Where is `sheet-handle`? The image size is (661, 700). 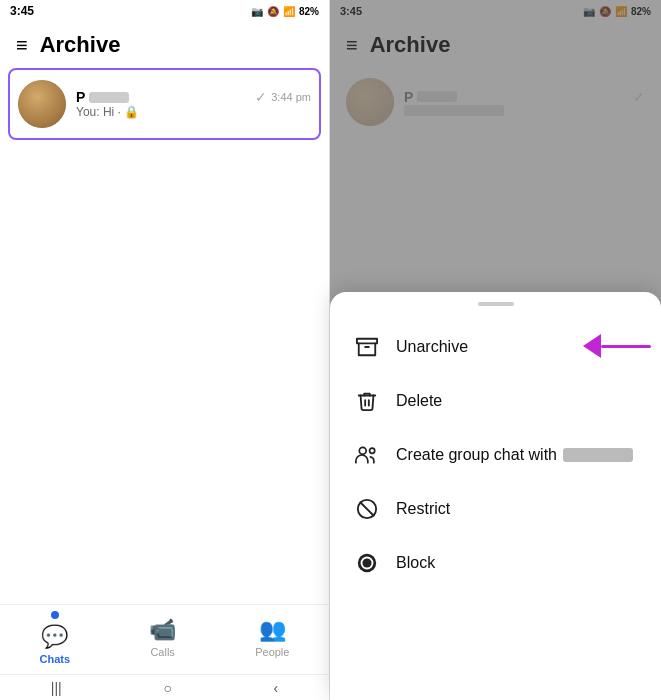
sheet-handle is located at coordinates (496, 304).